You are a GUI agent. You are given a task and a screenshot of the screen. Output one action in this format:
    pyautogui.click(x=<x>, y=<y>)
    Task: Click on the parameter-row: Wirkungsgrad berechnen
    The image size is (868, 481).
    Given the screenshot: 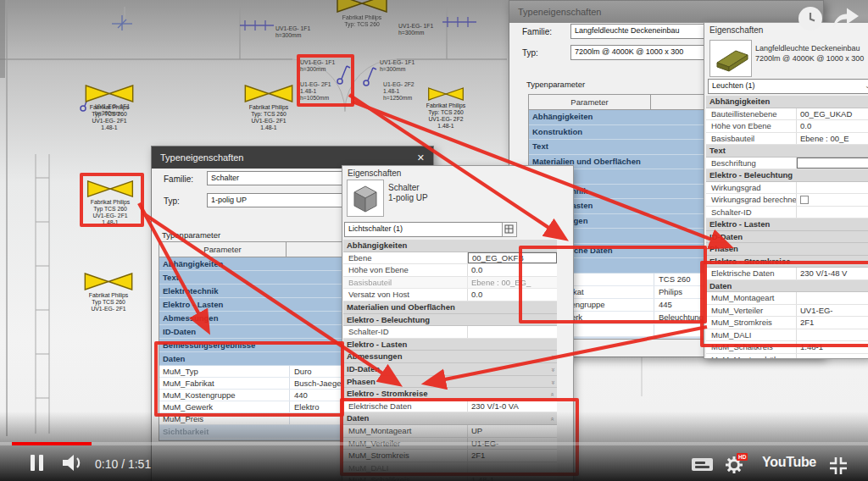 What is the action you would take?
    pyautogui.click(x=787, y=200)
    